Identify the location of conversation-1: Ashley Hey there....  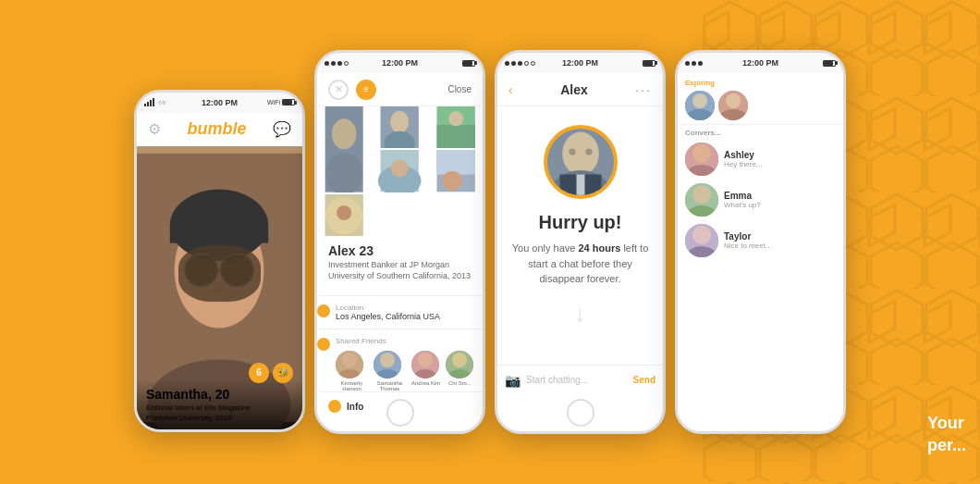
(760, 159).